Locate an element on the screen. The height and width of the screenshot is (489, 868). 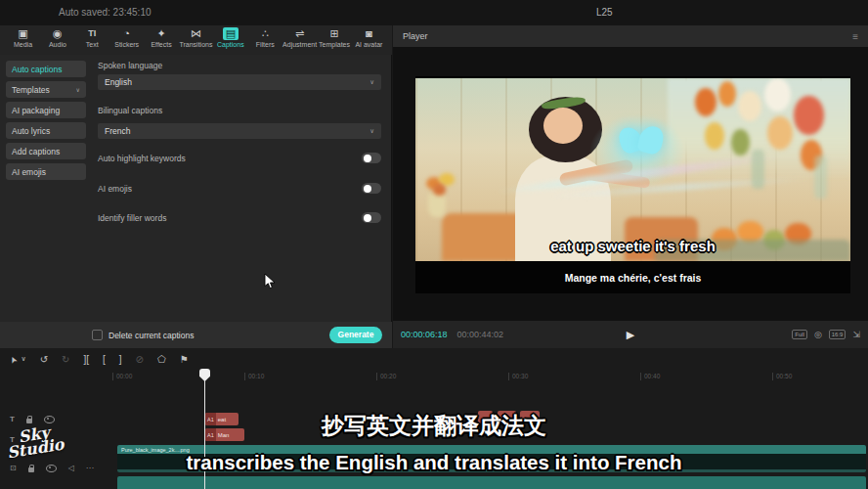
ai-emojis-toggle is located at coordinates (371, 188).